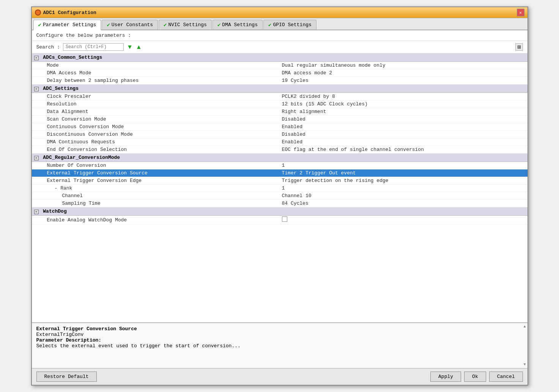 The width and height of the screenshot is (559, 392). What do you see at coordinates (139, 47) in the screenshot?
I see `search-prev-button: ▲` at bounding box center [139, 47].